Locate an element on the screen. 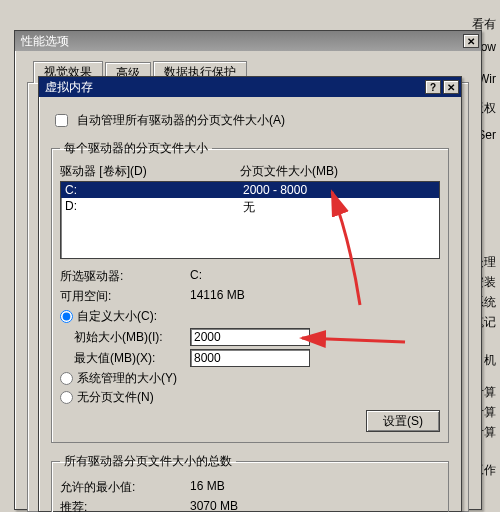 This screenshot has height=512, width=500. initial-size-input is located at coordinates (250, 337).